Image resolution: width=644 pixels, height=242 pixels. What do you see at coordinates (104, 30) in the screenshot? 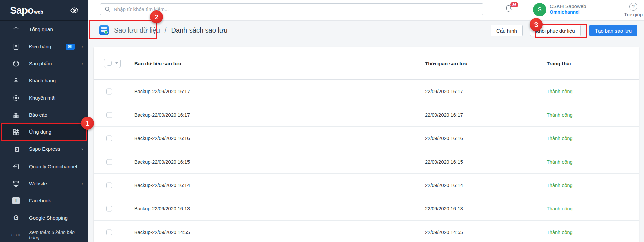
I see `backup-app-icon` at bounding box center [104, 30].